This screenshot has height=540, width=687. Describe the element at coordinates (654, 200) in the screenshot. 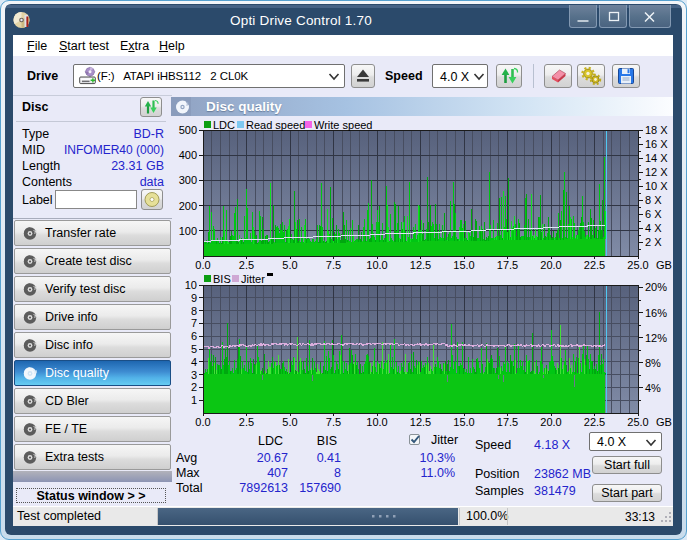

I see `svg-text: 8 X` at that location.